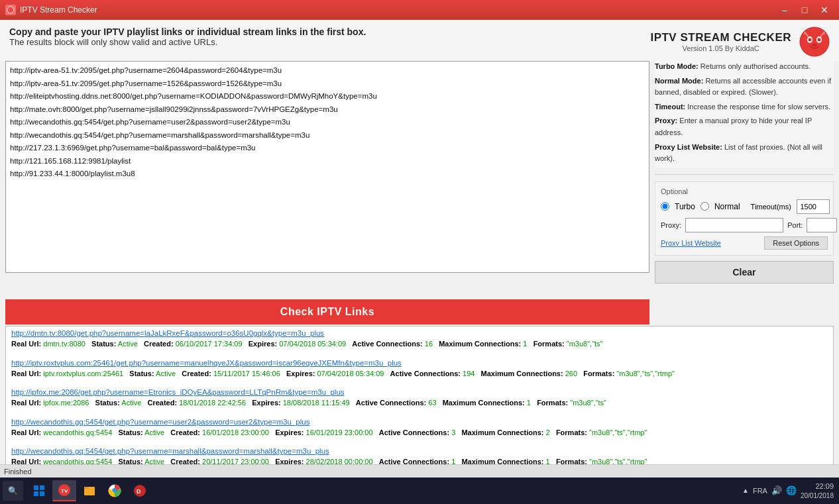  Describe the element at coordinates (420, 40) in the screenshot. I see `header-area: Copy and paste your IPTV playlist links …` at that location.